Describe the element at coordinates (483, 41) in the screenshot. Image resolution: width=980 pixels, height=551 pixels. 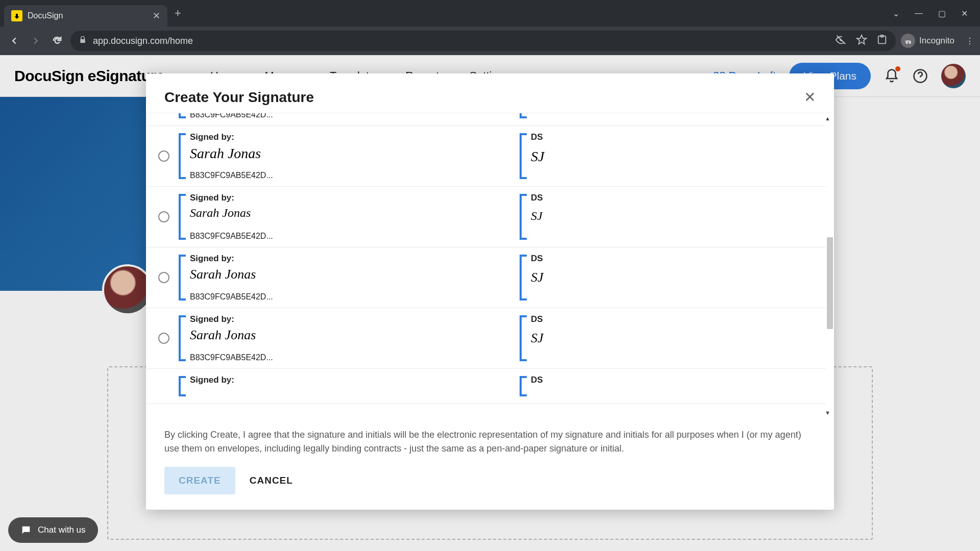
I see `address-bar: app.docusign.com/home` at that location.